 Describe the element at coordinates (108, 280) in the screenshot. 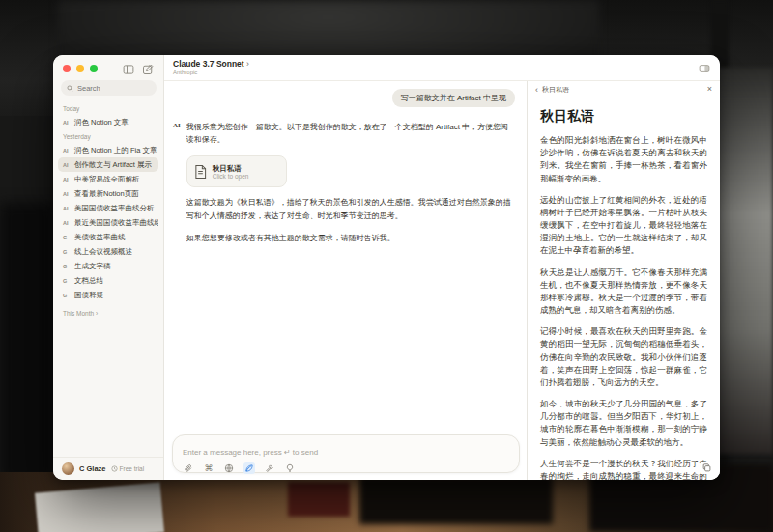

I see `sidebar-item-chat: G文档总结` at that location.